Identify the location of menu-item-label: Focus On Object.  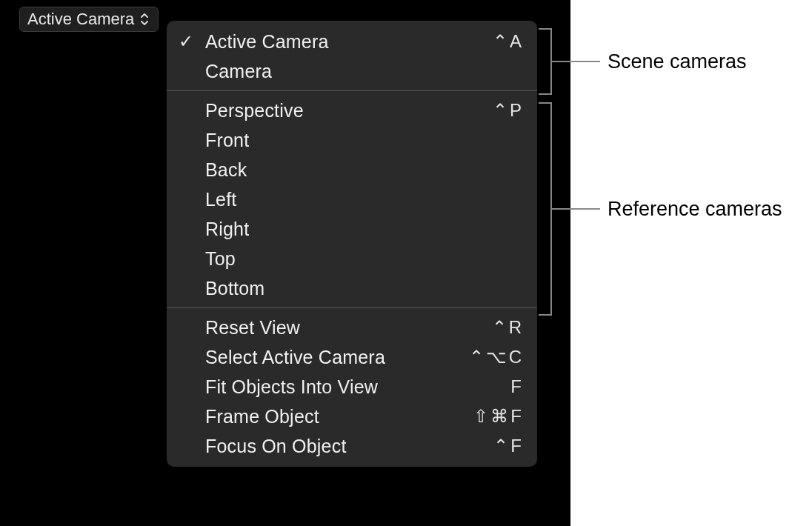
(350, 446).